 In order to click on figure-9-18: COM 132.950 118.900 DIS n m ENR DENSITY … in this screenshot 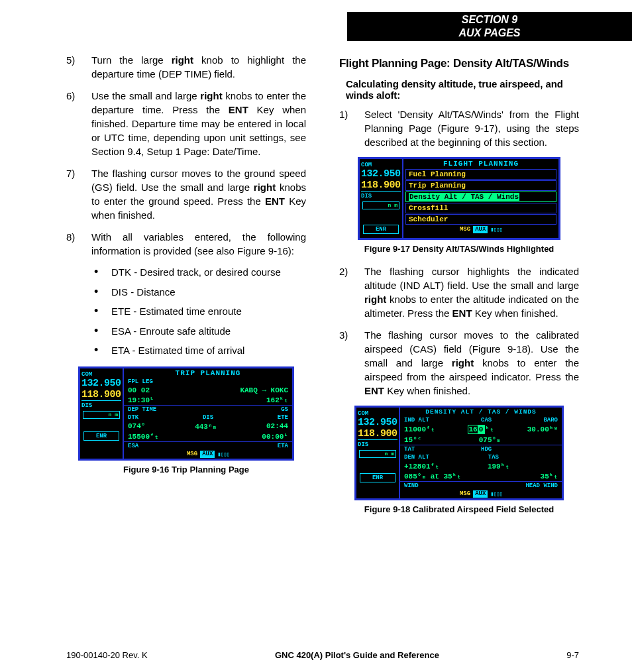, I will do `click(459, 453)`.